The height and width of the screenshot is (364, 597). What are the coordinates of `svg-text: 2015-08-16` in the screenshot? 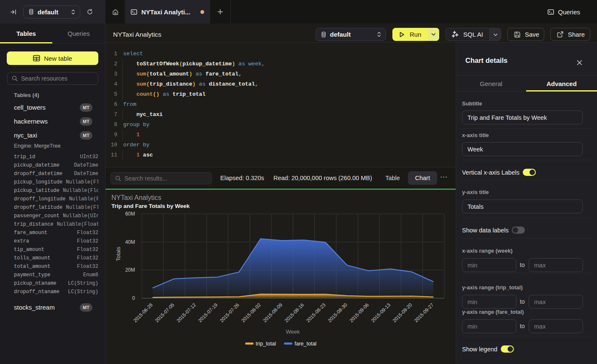 It's located at (294, 313).